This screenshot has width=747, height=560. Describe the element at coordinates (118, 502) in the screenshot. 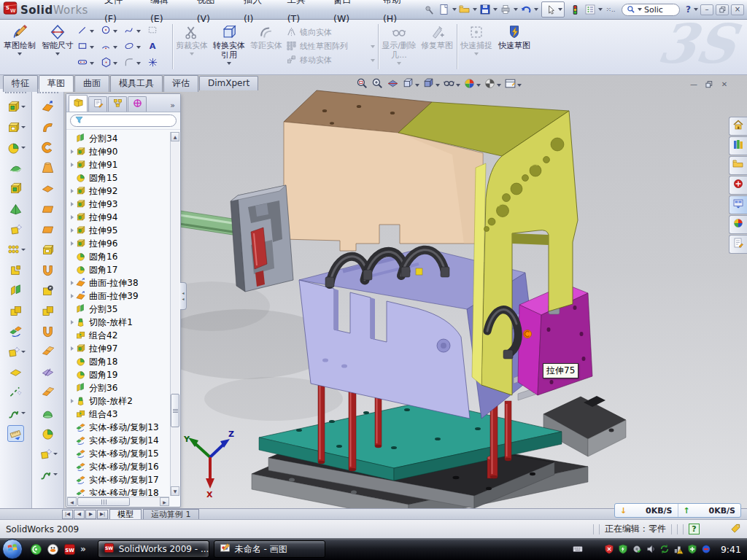

I see `tree-horizontal-scrollbar: ◀ ▶` at that location.